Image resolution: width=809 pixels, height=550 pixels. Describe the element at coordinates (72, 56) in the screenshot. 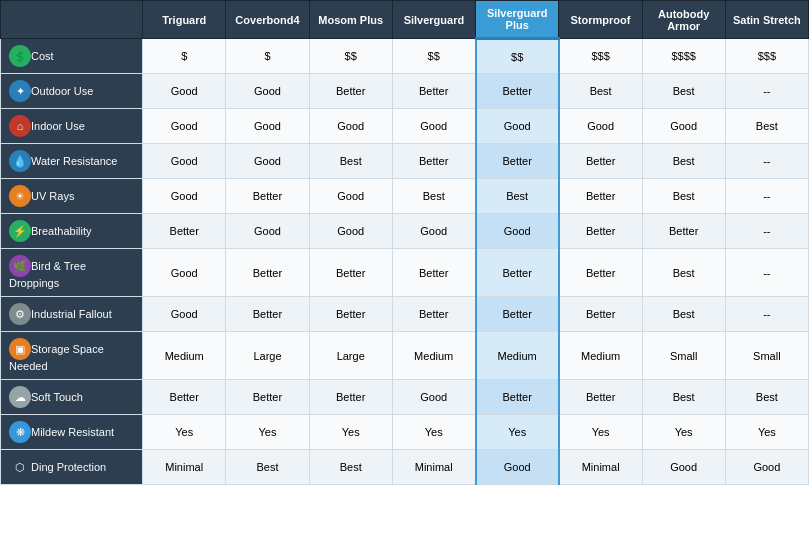

I see `feature-cell-0: 💲Cost` at that location.